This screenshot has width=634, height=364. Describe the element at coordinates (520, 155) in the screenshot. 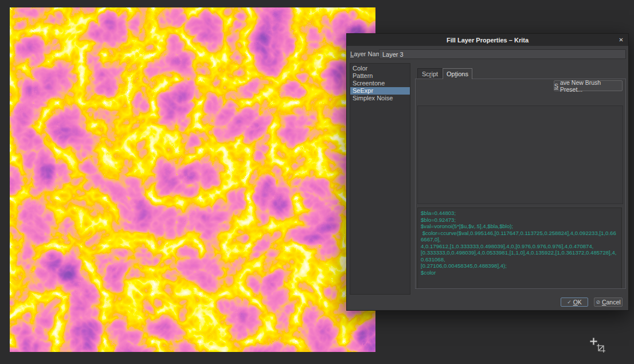

I see `variables-frame` at that location.